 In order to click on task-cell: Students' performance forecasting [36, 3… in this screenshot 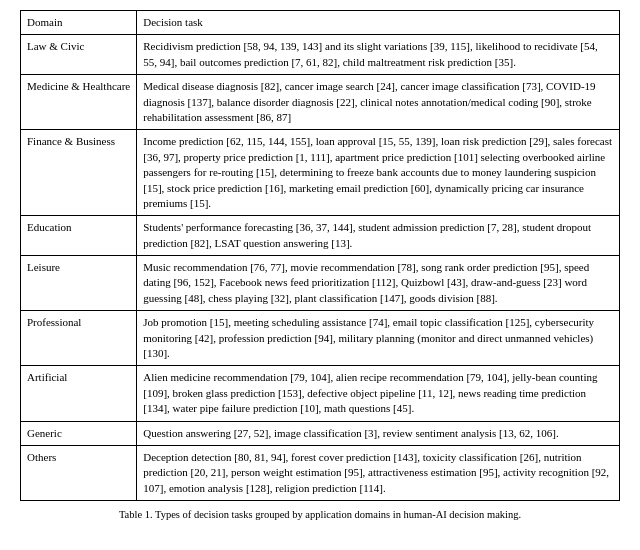, I will do `click(378, 236)`.